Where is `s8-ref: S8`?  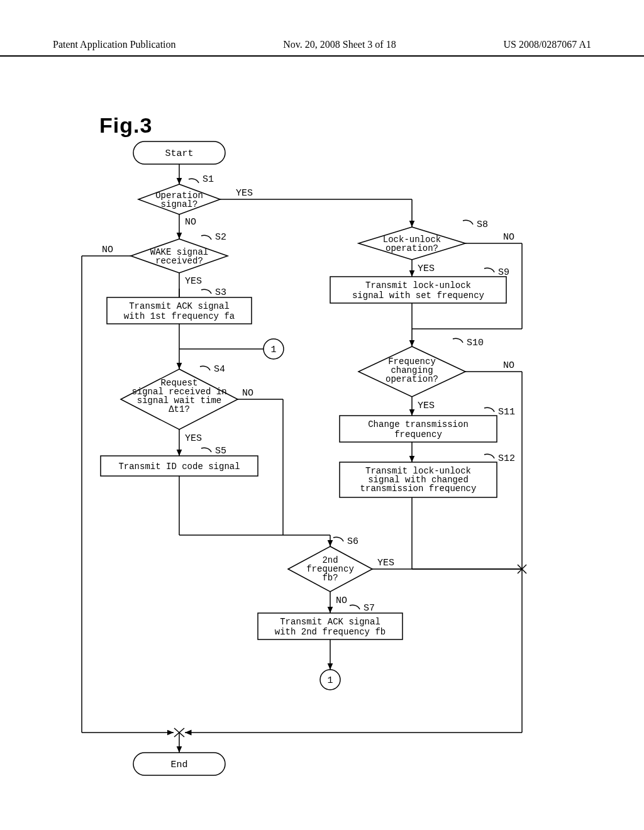
s8-ref: S8 is located at coordinates (482, 225).